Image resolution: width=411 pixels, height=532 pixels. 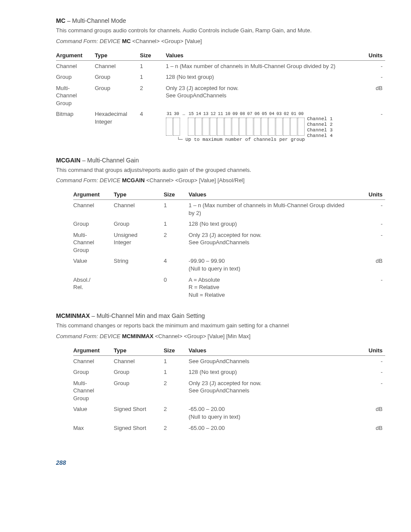 What do you see at coordinates (221, 97) in the screenshot?
I see `arguments-table: ArgumentTypeSizeValuesUnitsChannelChanne…` at bounding box center [221, 97].